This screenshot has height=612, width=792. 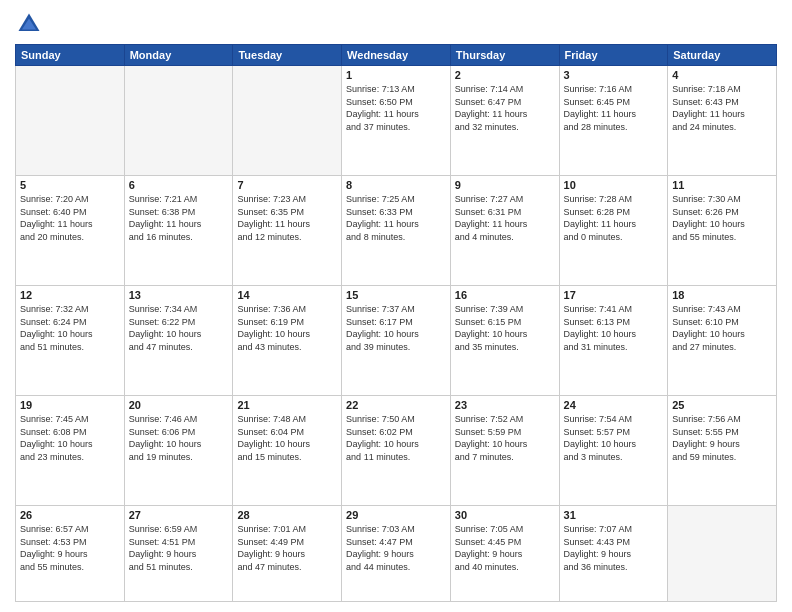 What do you see at coordinates (722, 56) in the screenshot?
I see `weekday-header: Saturday` at bounding box center [722, 56].